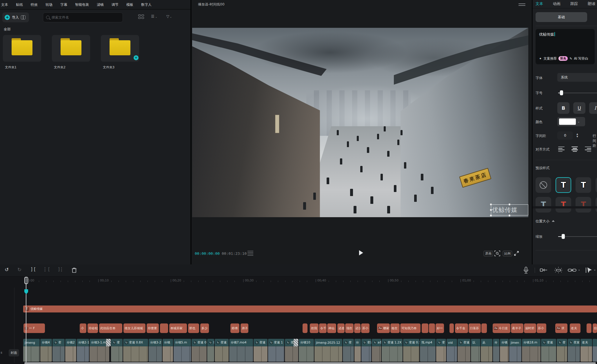 This screenshot has height=364, width=597. Describe the element at coordinates (395, 328) in the screenshot. I see `subtitle-clip: 敢在` at that location.